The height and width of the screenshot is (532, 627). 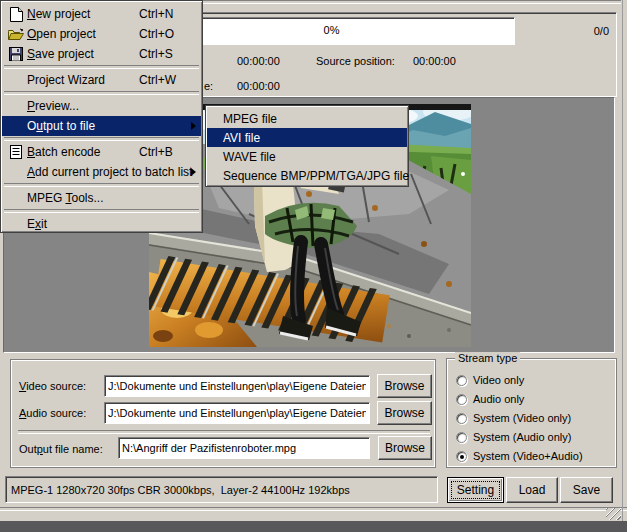 What do you see at coordinates (224, 432) in the screenshot?
I see `sources-divider` at bounding box center [224, 432].